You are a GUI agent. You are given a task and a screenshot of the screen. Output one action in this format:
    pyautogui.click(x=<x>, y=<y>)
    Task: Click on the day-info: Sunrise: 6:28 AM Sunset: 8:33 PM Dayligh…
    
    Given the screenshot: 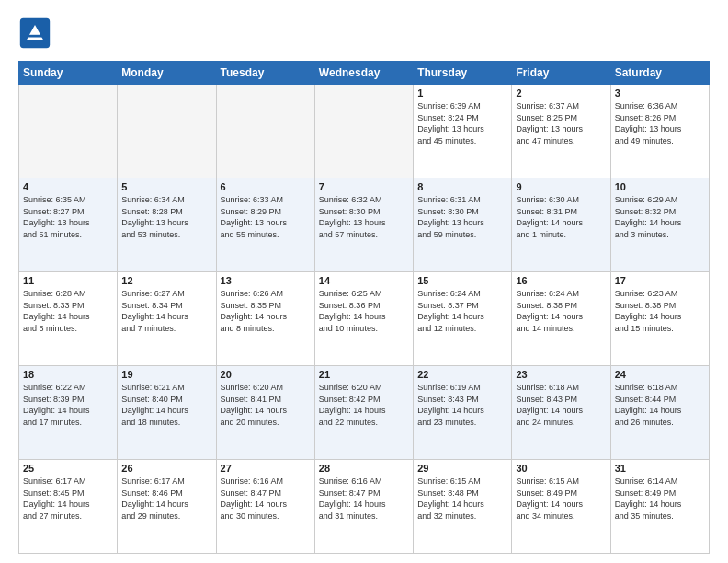 What is the action you would take?
    pyautogui.click(x=68, y=311)
    